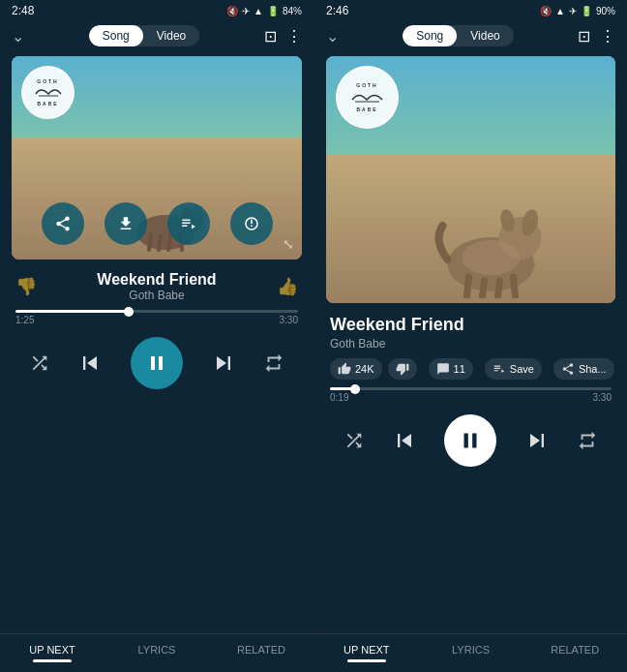 The image size is (627, 672). Describe the element at coordinates (537, 441) in the screenshot. I see `next-btn-right` at that location.